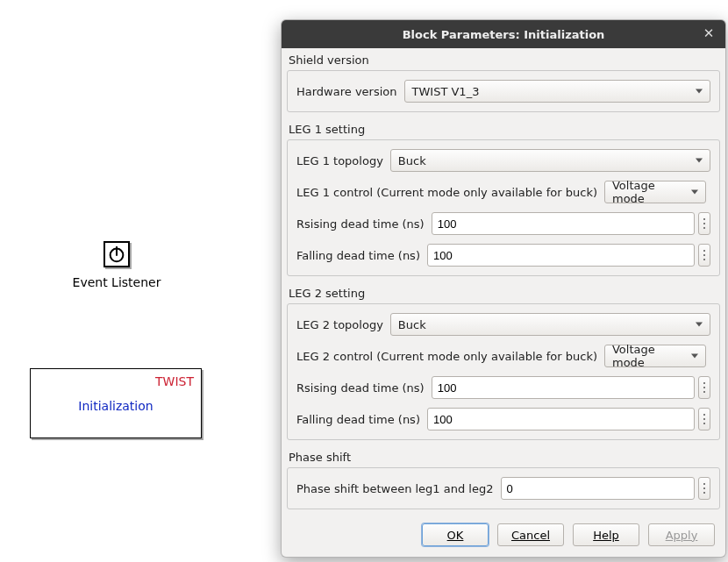 The height and width of the screenshot is (562, 728). What do you see at coordinates (598, 488) in the screenshot?
I see `phase-shift-input` at bounding box center [598, 488].